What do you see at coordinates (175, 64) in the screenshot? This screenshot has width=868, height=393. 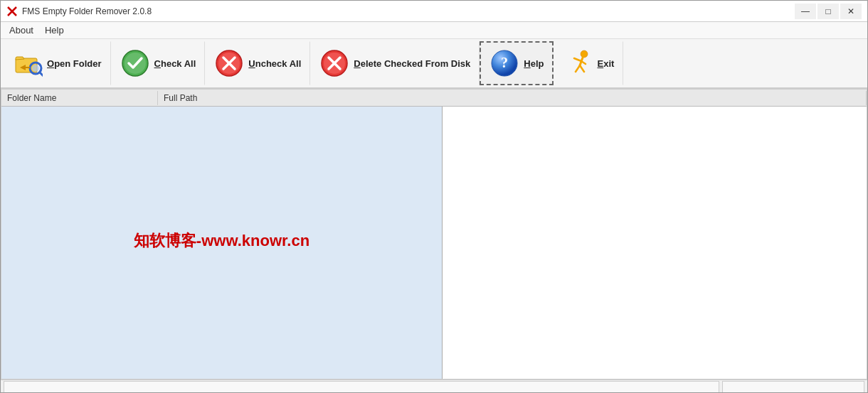 I see `check-all-label: Check All` at bounding box center [175, 64].